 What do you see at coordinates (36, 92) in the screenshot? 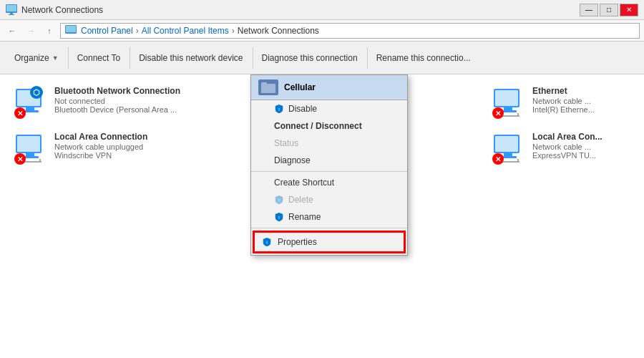
I see `bluetooth-badge: ⬡` at bounding box center [36, 92].